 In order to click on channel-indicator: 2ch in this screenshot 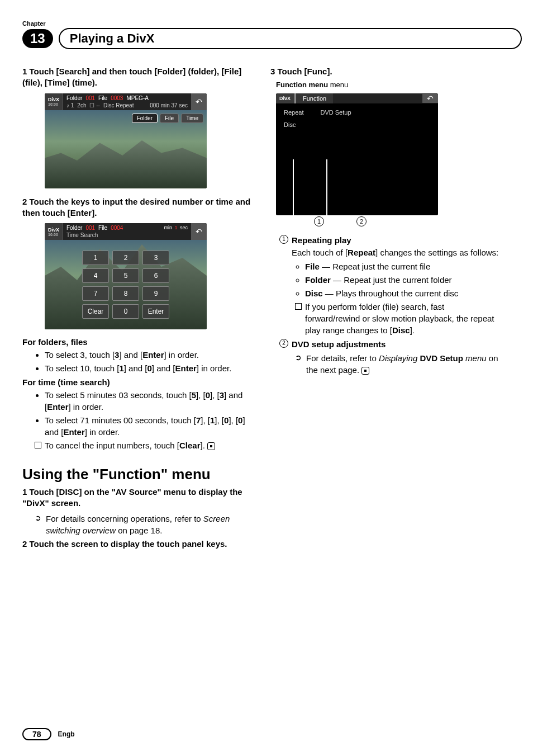, I will do `click(82, 105)`.